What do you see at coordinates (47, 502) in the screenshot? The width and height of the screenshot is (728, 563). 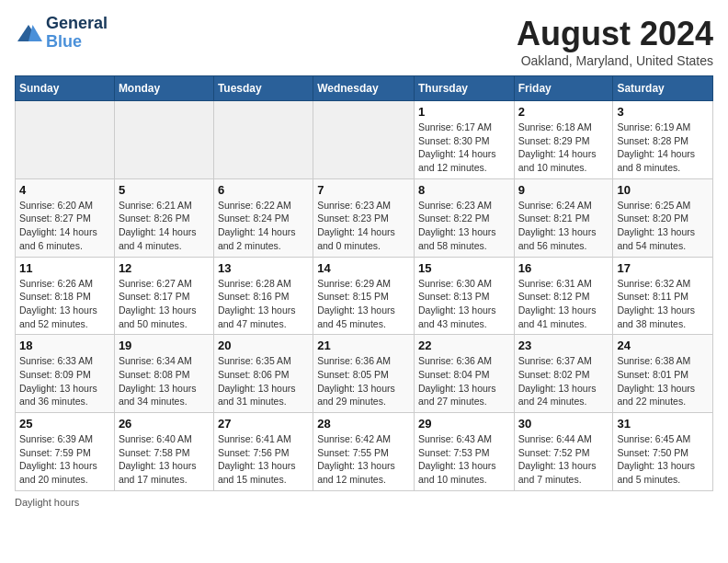 I see `daylight-hours-label: Daylight hours` at bounding box center [47, 502].